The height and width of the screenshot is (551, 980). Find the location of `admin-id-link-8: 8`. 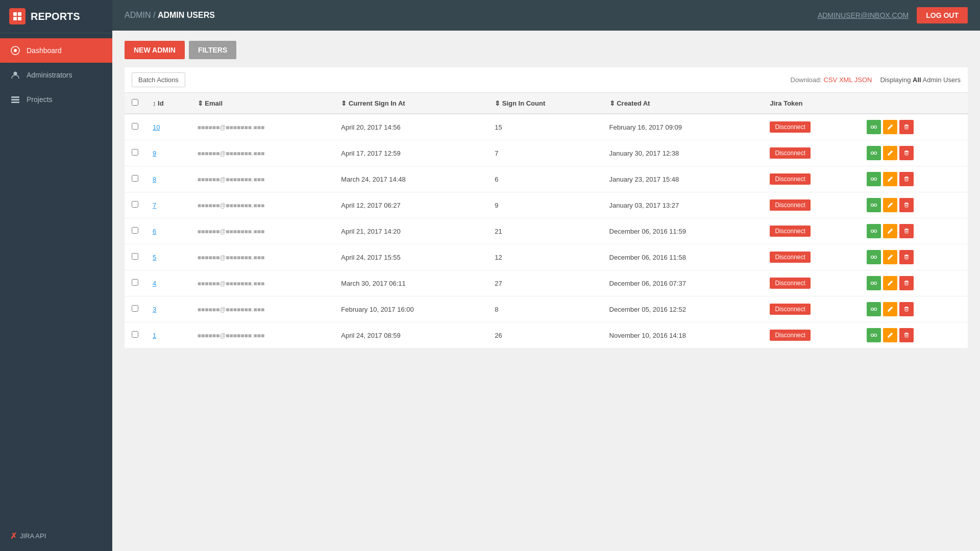

admin-id-link-8: 8 is located at coordinates (154, 180).